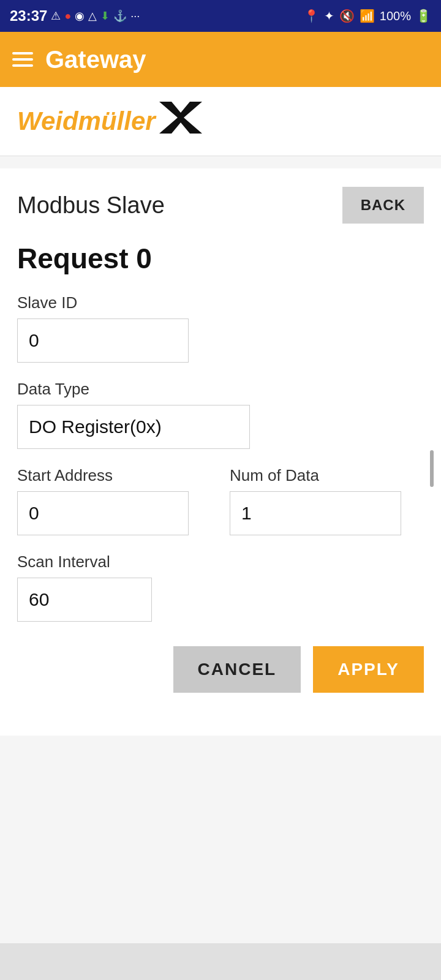 The height and width of the screenshot is (980, 441). Describe the element at coordinates (114, 501) in the screenshot. I see `start-address-group: Start Address` at that location.